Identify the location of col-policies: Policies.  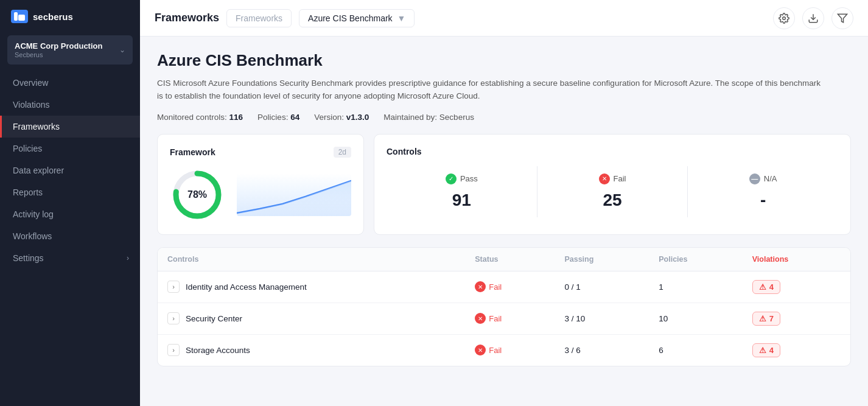
(696, 259).